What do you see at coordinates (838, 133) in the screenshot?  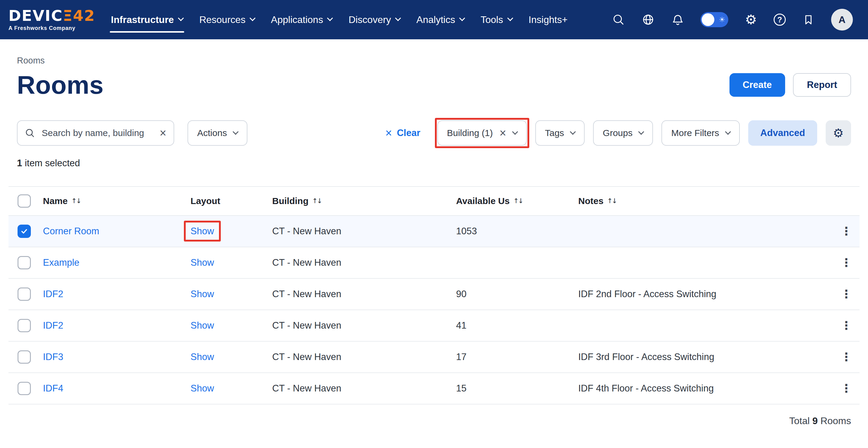 I see `table-settings-button: ⚙` at bounding box center [838, 133].